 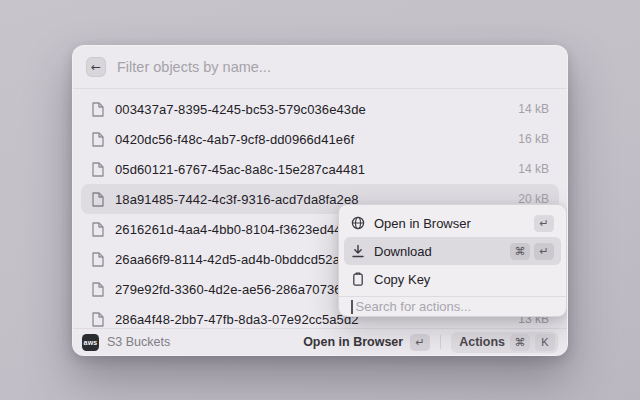 I want to click on object-name: 05d60121-6767-45ac-8a8c-15e287ca4481, so click(x=240, y=170).